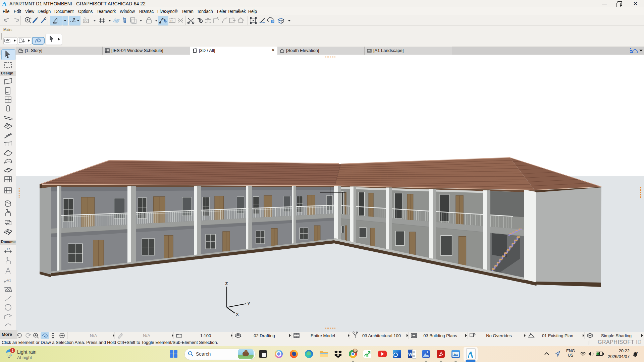 The width and height of the screenshot is (644, 362). I want to click on svg-text: 01 Existing Plan, so click(557, 336).